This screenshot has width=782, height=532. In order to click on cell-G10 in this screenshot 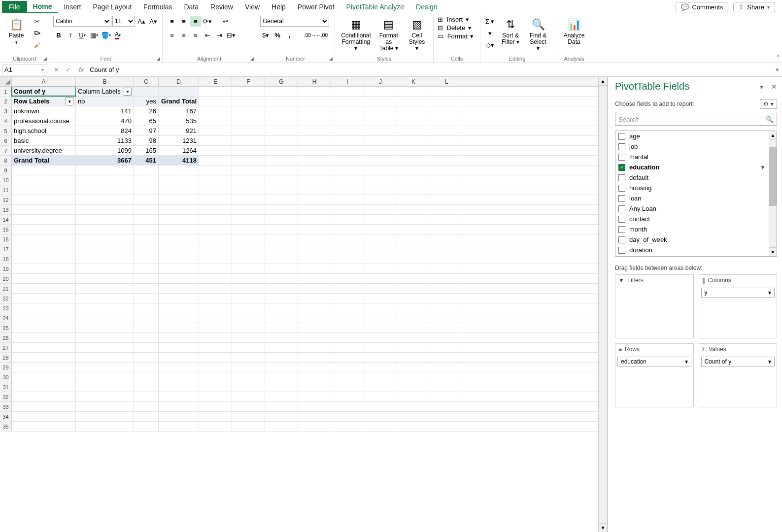, I will do `click(282, 180)`.